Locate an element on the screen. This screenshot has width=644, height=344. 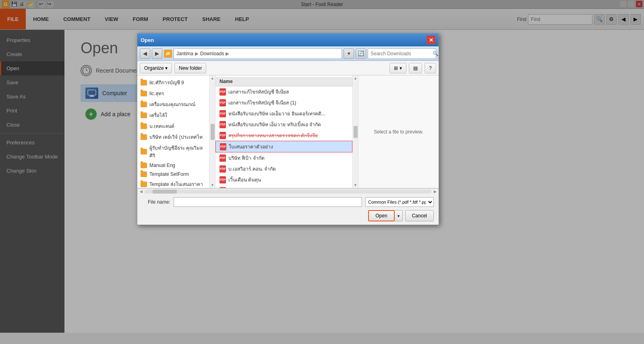
folder-item: เครื่องของคุณกรณภณ์ is located at coordinates (173, 104).